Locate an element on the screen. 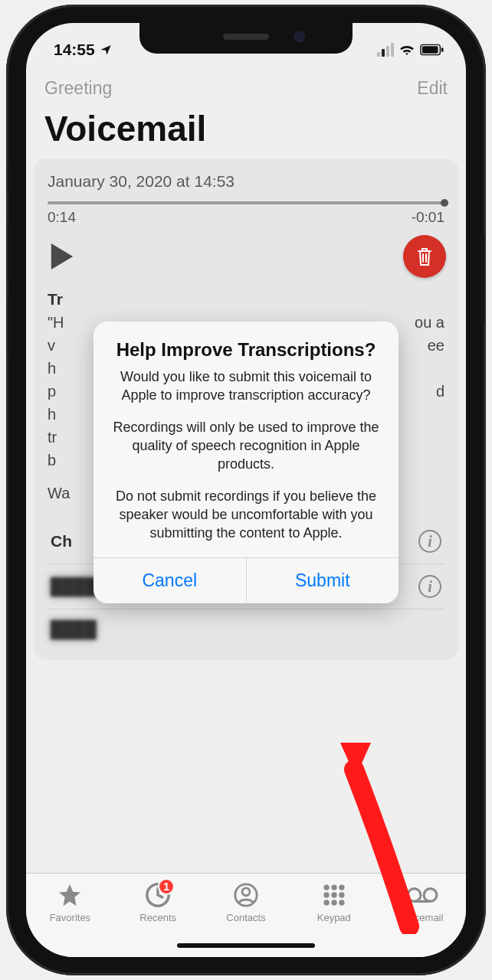 The width and height of the screenshot is (492, 980). notch is located at coordinates (246, 38).